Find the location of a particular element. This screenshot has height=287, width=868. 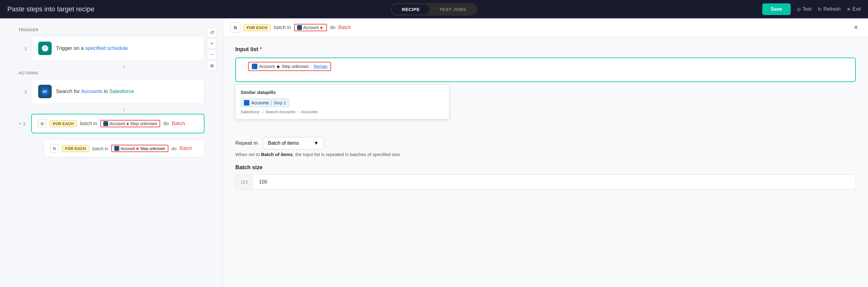

nested-steps: ⧉ FOR EACH batch in Account ◆ Step unkno… is located at coordinates (124, 148).